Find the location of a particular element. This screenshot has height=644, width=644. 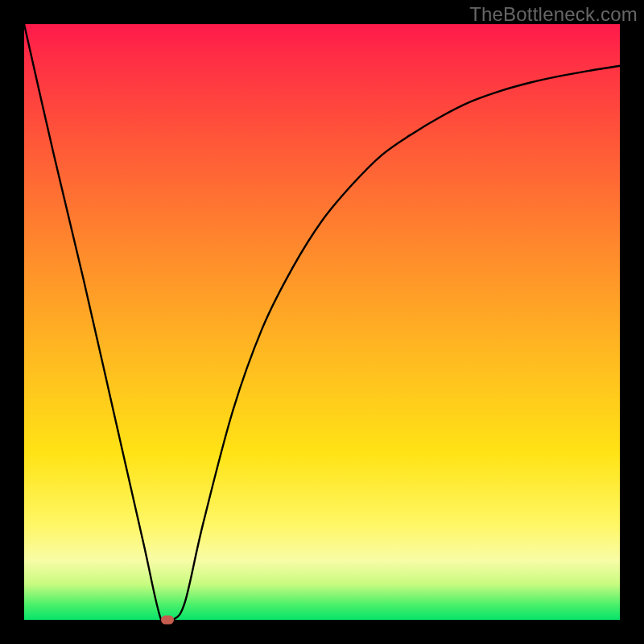

watermark-text: TheBottleneck.com is located at coordinates (554, 14).